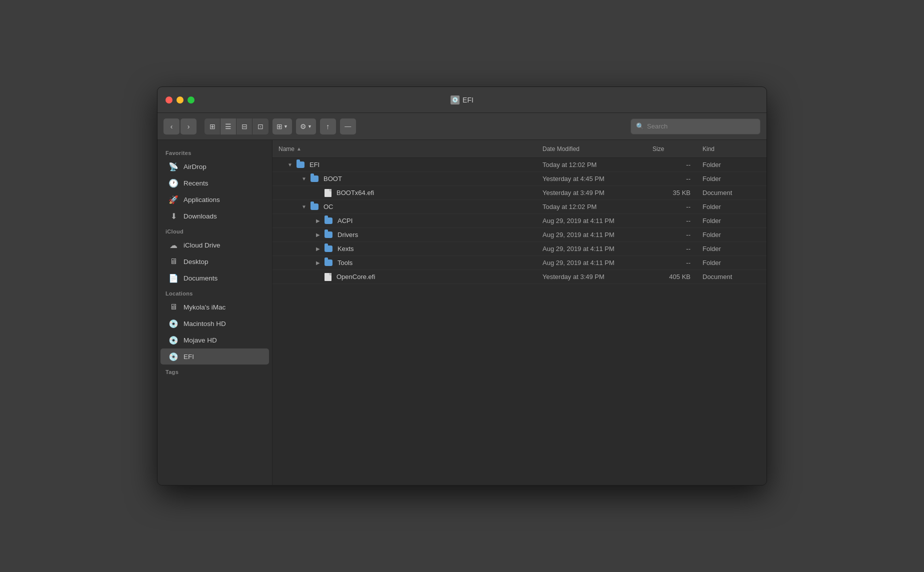 This screenshot has height=572, width=924. Describe the element at coordinates (658, 149) in the screenshot. I see `col-size-label: Size` at that location.